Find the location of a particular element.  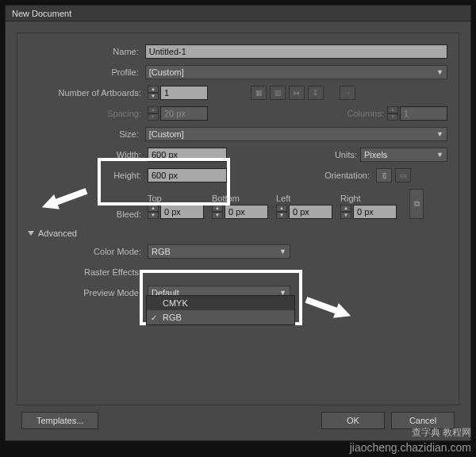

name-label: Name: is located at coordinates (87, 52).